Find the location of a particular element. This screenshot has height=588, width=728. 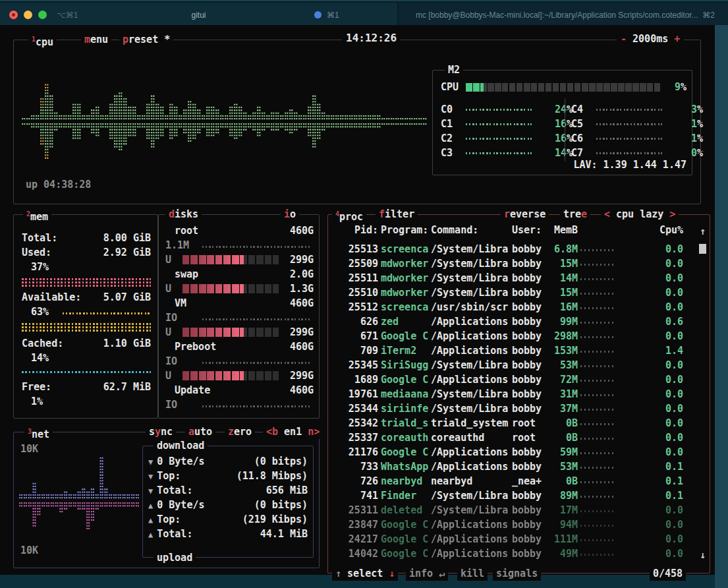

auto-toggle: auto is located at coordinates (200, 432).